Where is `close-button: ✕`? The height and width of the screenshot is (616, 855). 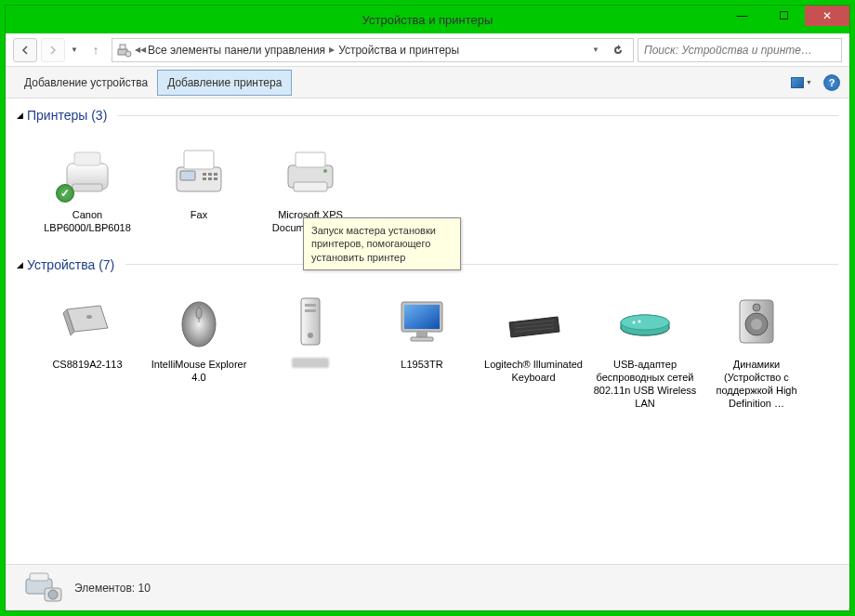
close-button: ✕ is located at coordinates (827, 16).